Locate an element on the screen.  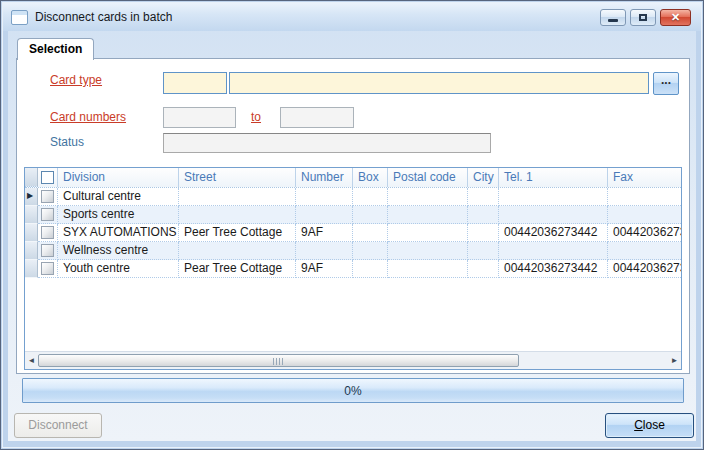
tab-selection: Selection is located at coordinates (56, 49).